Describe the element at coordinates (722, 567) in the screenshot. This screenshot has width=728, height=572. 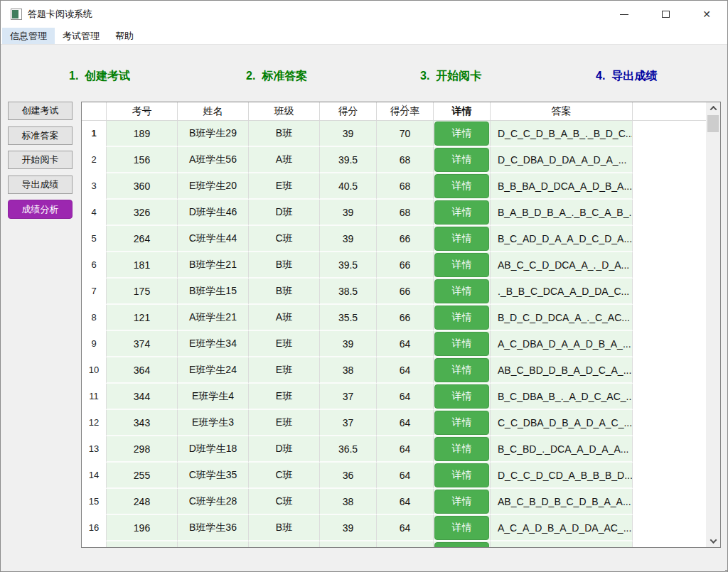
I see `resize-grip-icon` at that location.